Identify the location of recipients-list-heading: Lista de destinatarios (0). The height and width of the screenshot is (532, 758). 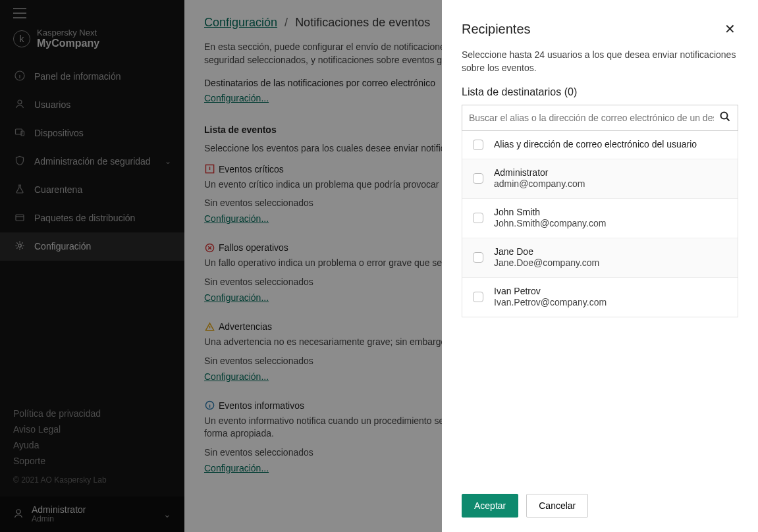
(600, 92).